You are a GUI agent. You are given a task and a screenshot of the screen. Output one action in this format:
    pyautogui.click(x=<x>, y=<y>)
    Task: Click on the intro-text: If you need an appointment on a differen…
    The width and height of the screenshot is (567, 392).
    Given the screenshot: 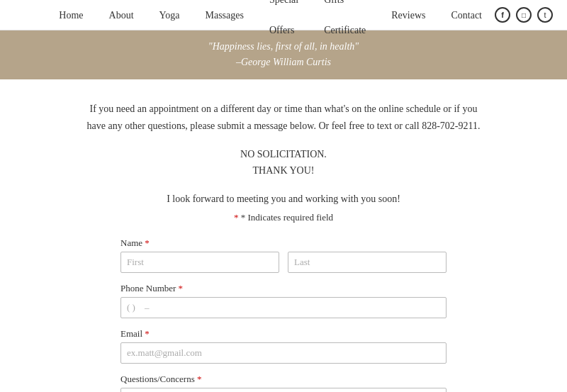 What is the action you would take?
    pyautogui.click(x=284, y=118)
    